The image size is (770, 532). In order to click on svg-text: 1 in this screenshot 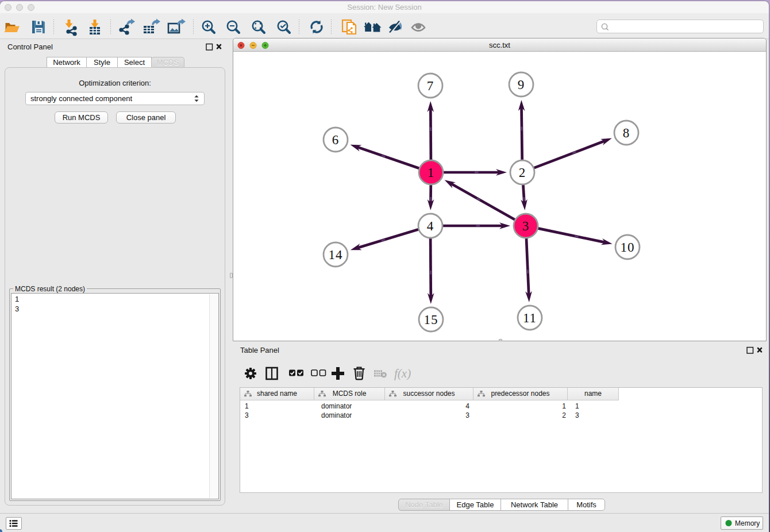, I will do `click(431, 172)`.